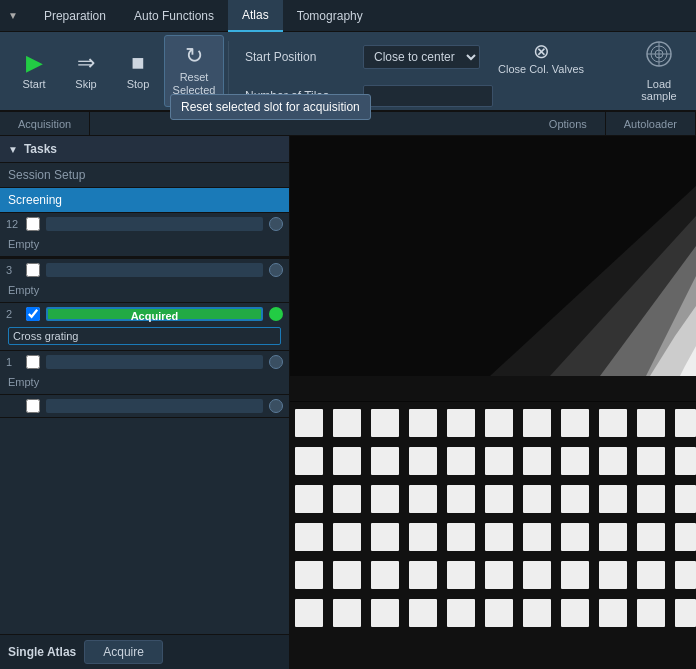 This screenshot has height=669, width=696. Describe the element at coordinates (144, 327) in the screenshot. I see `slot-group-2: 2 Acquired` at that location.